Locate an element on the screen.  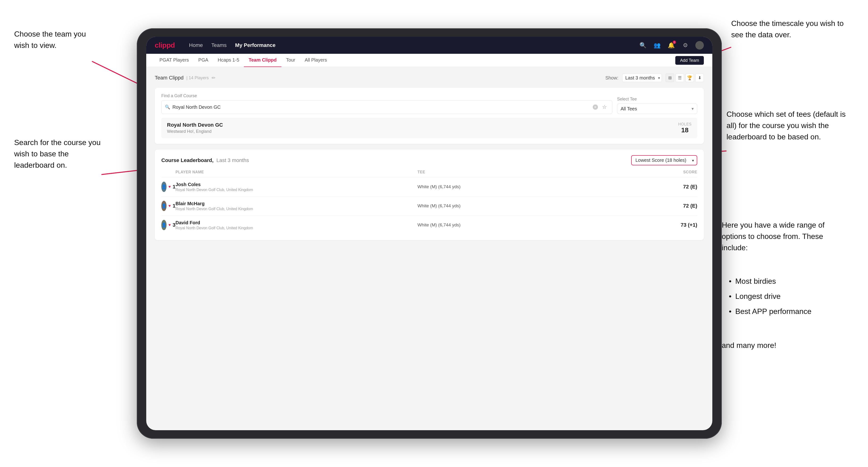
nav-link-myperformance: My Performance is located at coordinates (255, 45).